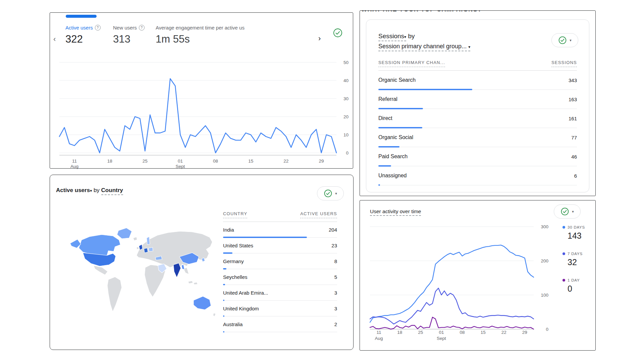 This screenshot has width=644, height=362. Describe the element at coordinates (573, 99) in the screenshot. I see `row-value: 163` at that location.